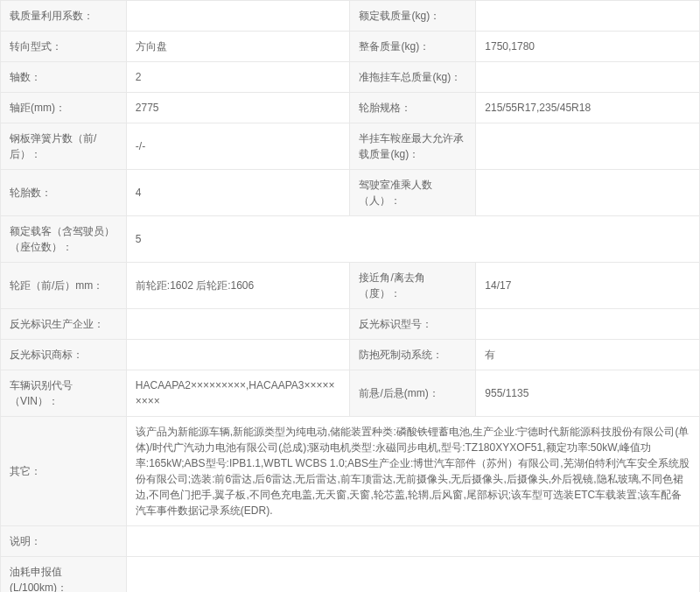 The width and height of the screenshot is (700, 592). What do you see at coordinates (350, 16) in the screenshot?
I see `table-row: 载质量利用系数： 额定载质量(kg)：` at bounding box center [350, 16].